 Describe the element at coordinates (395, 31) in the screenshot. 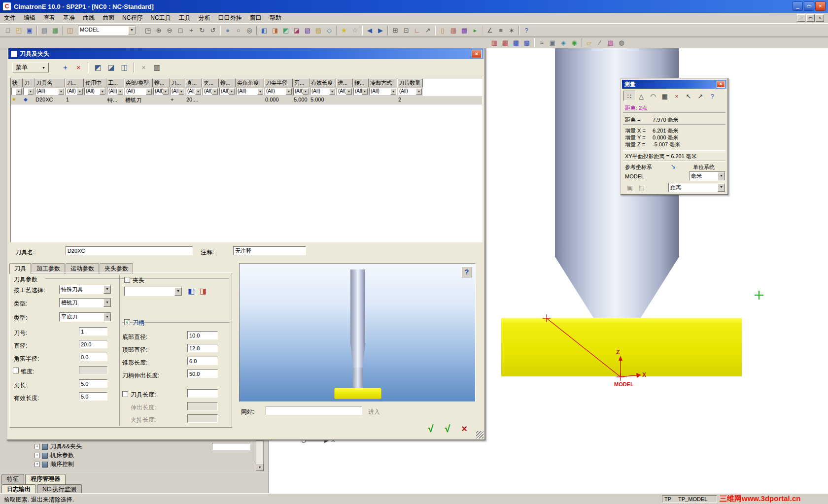

I see `grid-icon: ⊞` at that location.